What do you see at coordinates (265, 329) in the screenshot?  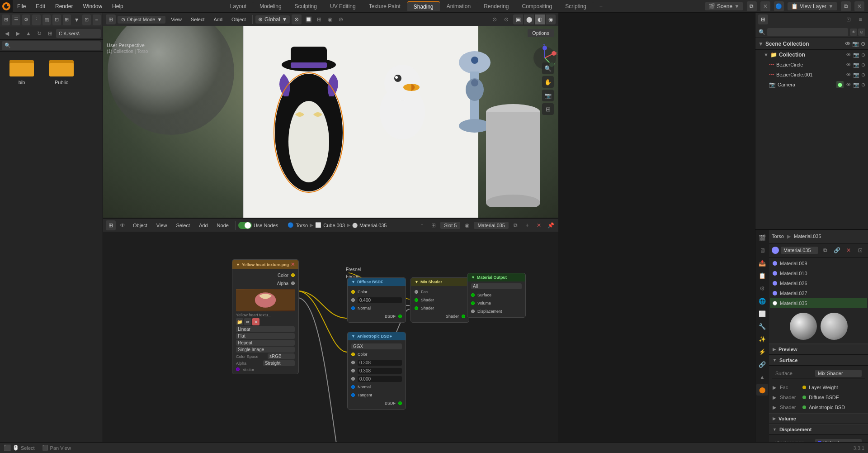 I see `texture-linear-select: Linear` at bounding box center [265, 329].